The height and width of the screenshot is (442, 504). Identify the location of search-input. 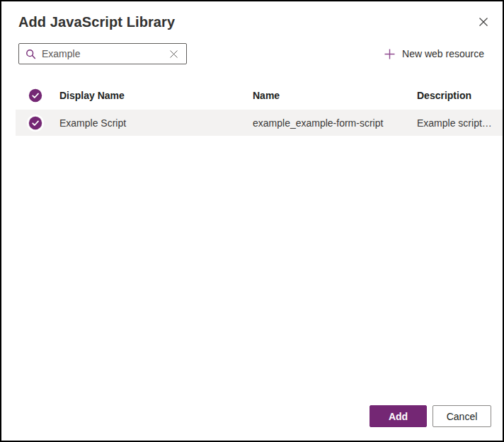
(104, 54).